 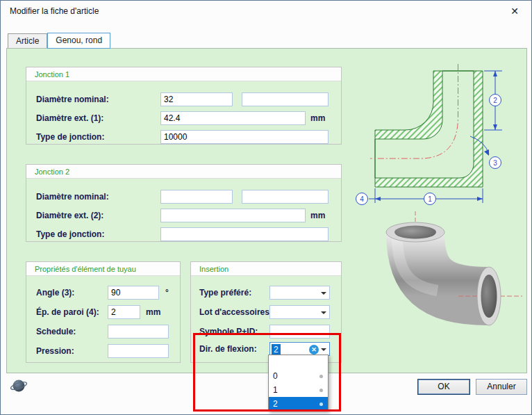 What do you see at coordinates (69, 118) in the screenshot?
I see `label-diametre-ext-1: Diamètre ext. (1):` at bounding box center [69, 118].